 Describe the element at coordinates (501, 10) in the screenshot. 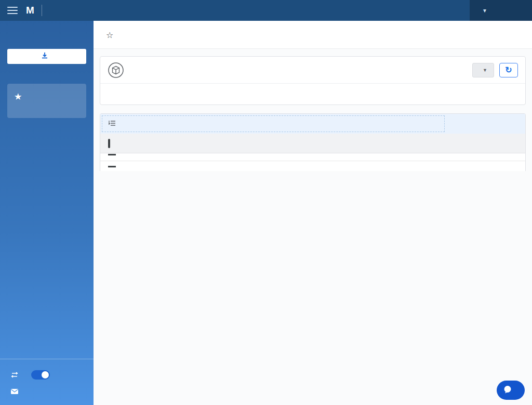

I see `user-menu: ▼` at that location.